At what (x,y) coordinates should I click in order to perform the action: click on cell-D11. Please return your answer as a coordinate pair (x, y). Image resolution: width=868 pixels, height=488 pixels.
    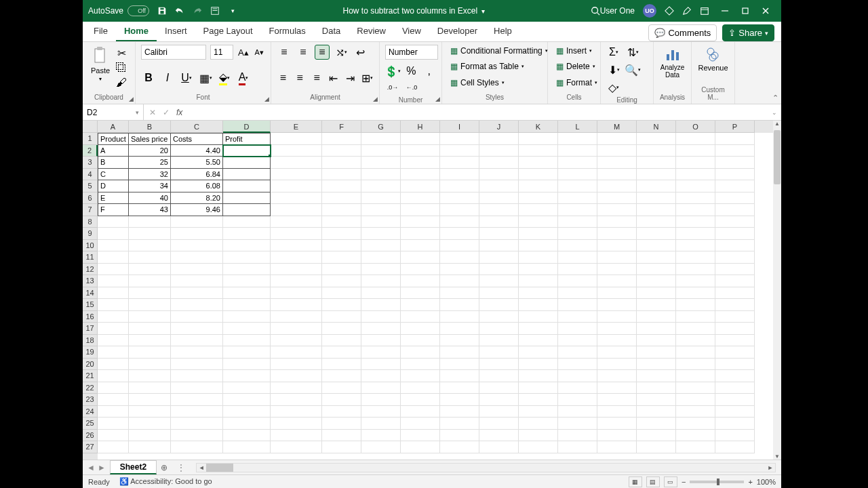
    Looking at the image, I should click on (247, 258).